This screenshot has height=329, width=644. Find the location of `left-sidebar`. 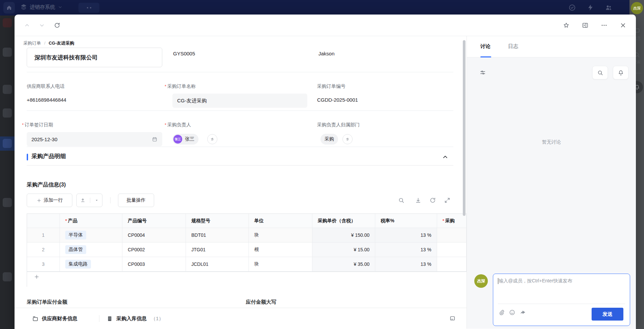

left-sidebar is located at coordinates (7, 172).